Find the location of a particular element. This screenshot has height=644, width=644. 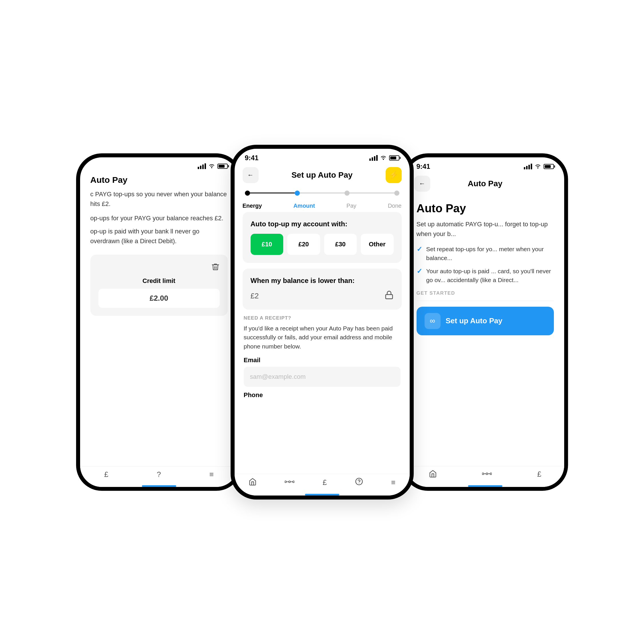

step-label-done: Done is located at coordinates (395, 206).